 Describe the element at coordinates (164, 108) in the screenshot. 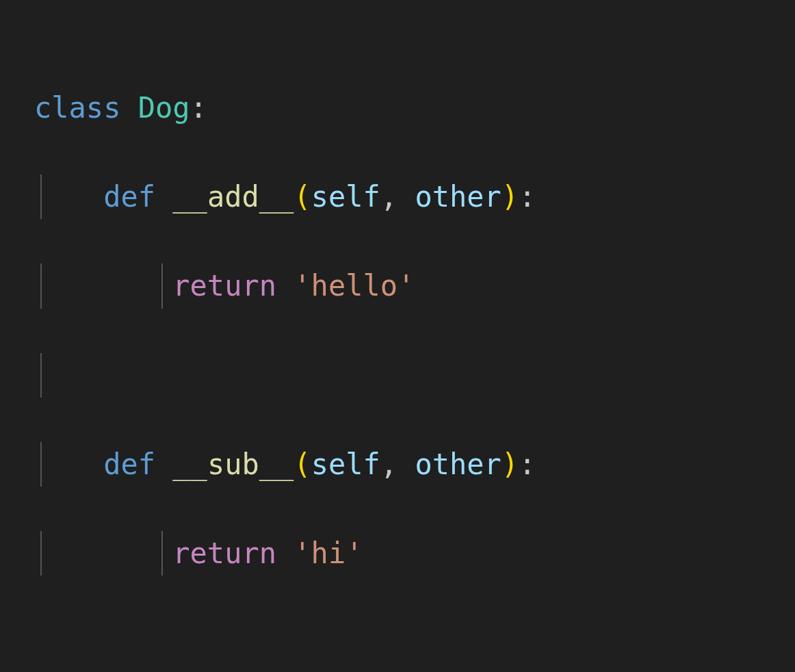

I see `class-name: Dog` at that location.